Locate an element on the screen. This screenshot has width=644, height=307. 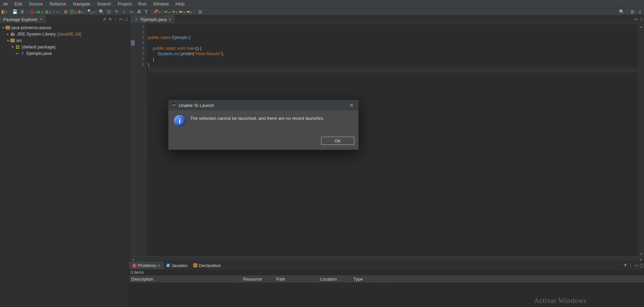
debug-icon: 🐞▼ is located at coordinates (33, 12).